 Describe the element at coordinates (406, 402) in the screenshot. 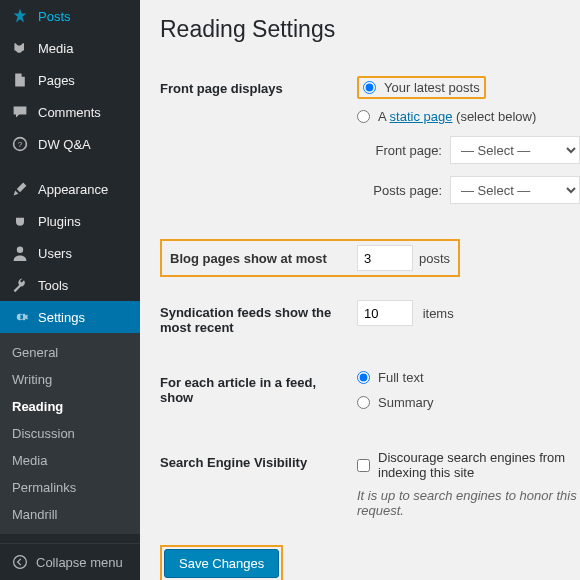

I see `radio-summary-label: Summary` at that location.